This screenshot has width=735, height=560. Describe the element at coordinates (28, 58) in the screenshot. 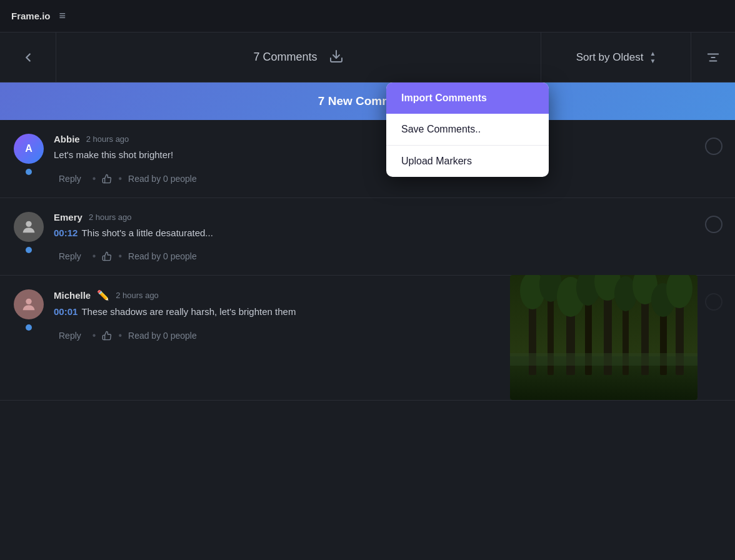

I see `back-button` at that location.